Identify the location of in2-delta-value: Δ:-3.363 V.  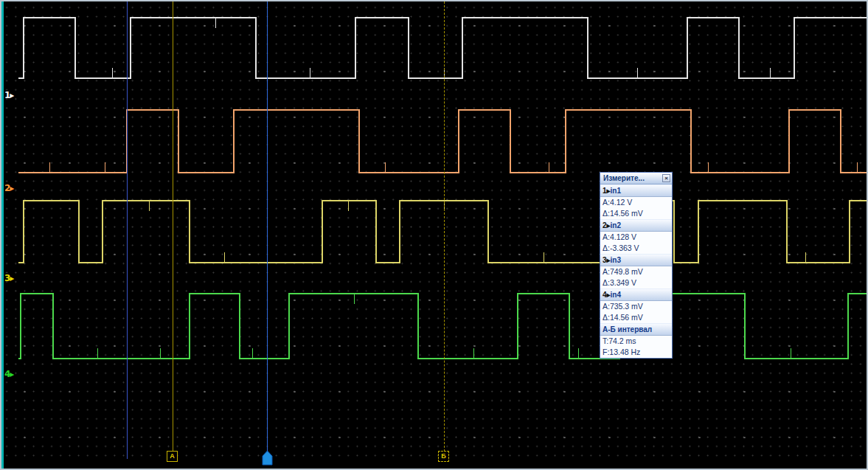
(636, 248).